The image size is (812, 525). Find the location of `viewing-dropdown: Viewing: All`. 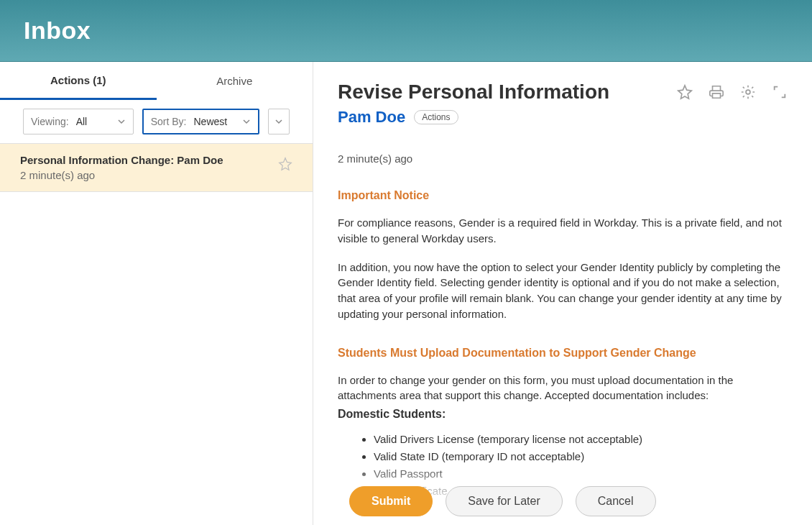

viewing-dropdown: Viewing: All is located at coordinates (78, 122).